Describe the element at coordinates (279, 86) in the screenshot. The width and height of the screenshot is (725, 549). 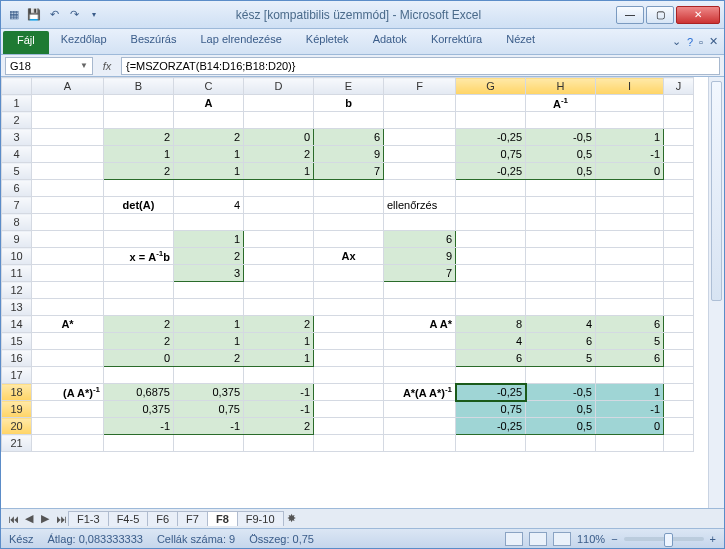
I see `col-header: D` at that location.